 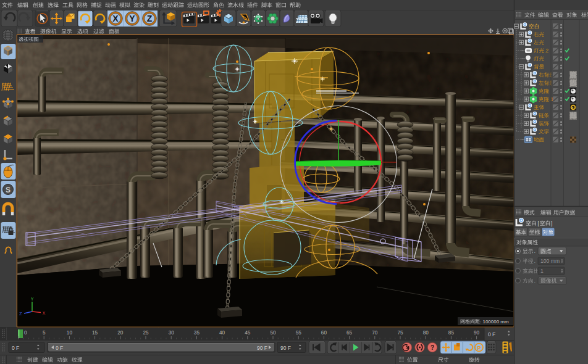 What do you see at coordinates (479, 348) in the screenshot?
I see `svg-text: P` at bounding box center [479, 348].